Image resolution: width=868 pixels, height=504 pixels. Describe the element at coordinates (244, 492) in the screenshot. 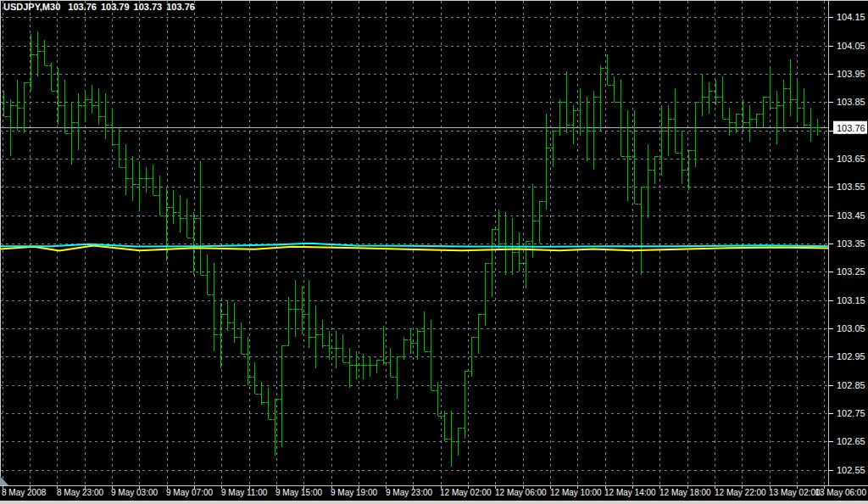

I see `time-axis-label: 9 May 11:00` at that location.